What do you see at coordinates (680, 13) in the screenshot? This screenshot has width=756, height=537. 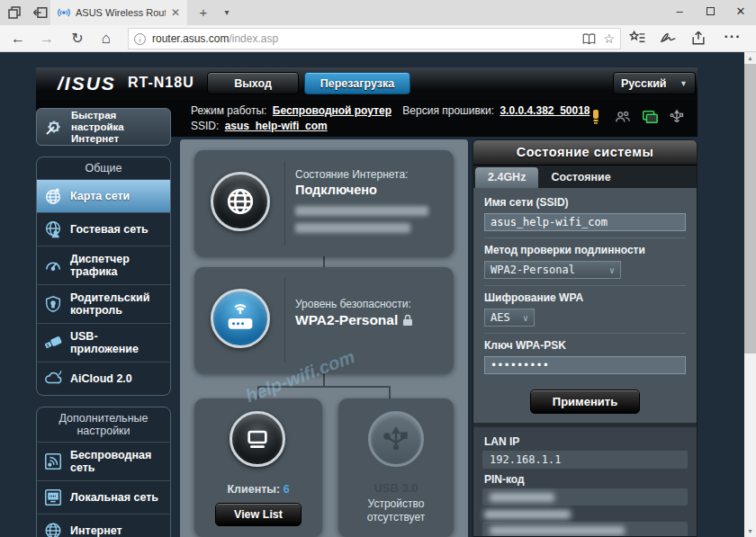 I see `minimize-button: –` at bounding box center [680, 13].